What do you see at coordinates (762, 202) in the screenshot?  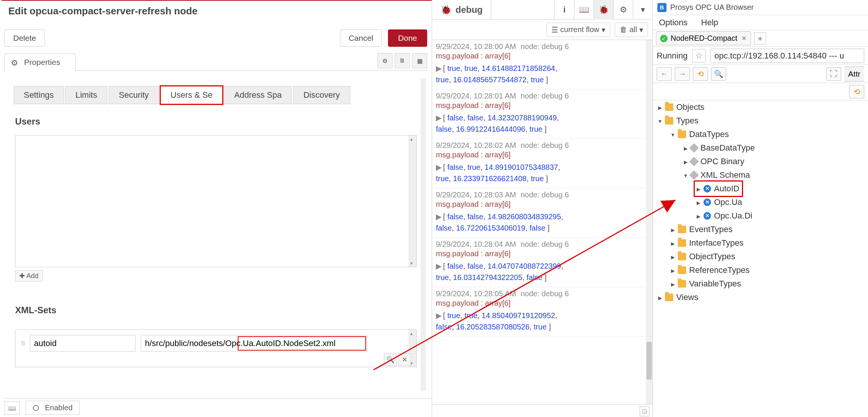 I see `tree-node-opc-ua: ✕Opc.Ua` at bounding box center [762, 202].